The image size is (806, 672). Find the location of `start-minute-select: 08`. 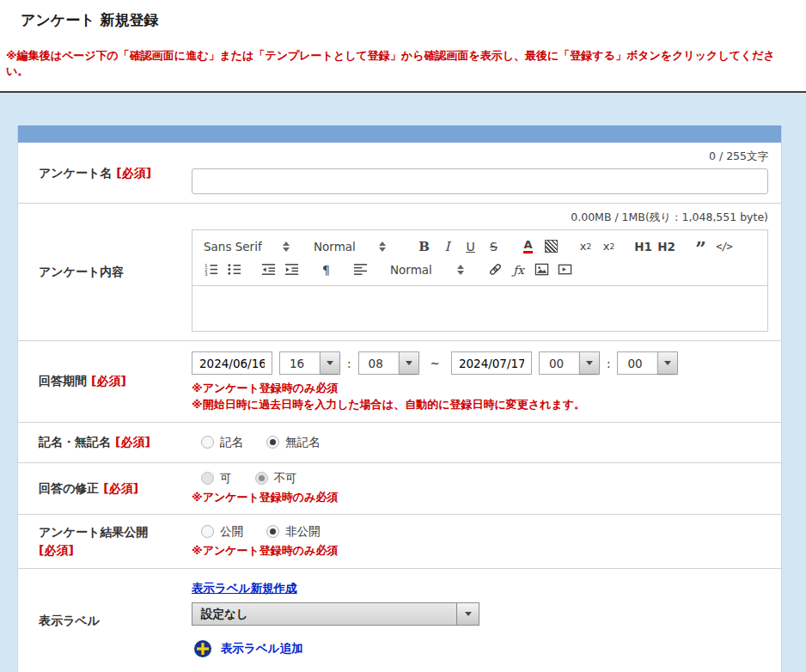

start-minute-select: 08 is located at coordinates (388, 363).